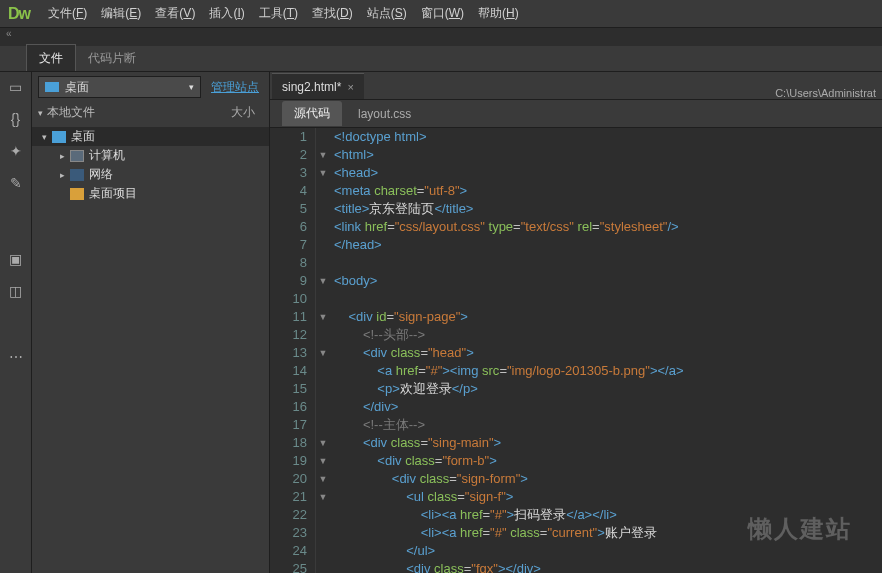  I want to click on menu-bar: 文件(F)编辑(E)查看(V)插入(I)工具(T)查找(D)站点(S)窗口(W)…, so click(284, 14).